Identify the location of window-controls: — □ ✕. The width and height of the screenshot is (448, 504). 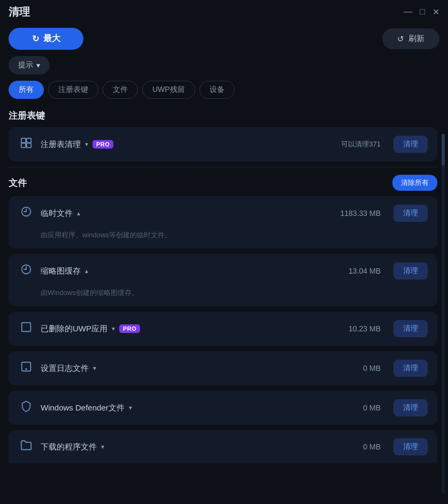
(421, 12).